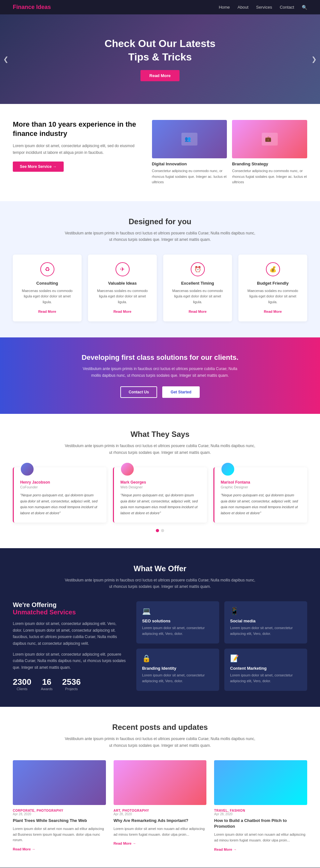 Image resolution: width=320 pixels, height=868 pixels. I want to click on offer-right: 💻 SEO solutions Lorem ipsum dolor sit am…, so click(222, 646).